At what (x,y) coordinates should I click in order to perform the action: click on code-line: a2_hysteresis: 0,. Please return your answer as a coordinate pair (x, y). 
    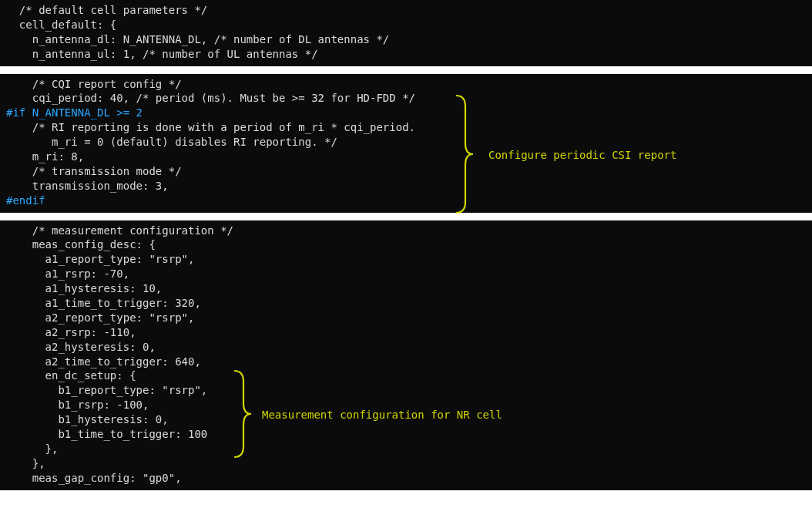
    Looking at the image, I should click on (406, 347).